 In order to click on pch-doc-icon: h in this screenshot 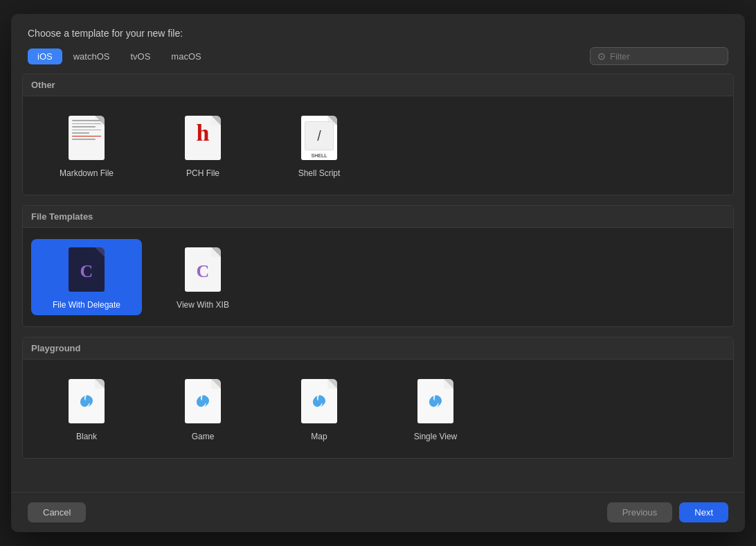, I will do `click(203, 138)`.